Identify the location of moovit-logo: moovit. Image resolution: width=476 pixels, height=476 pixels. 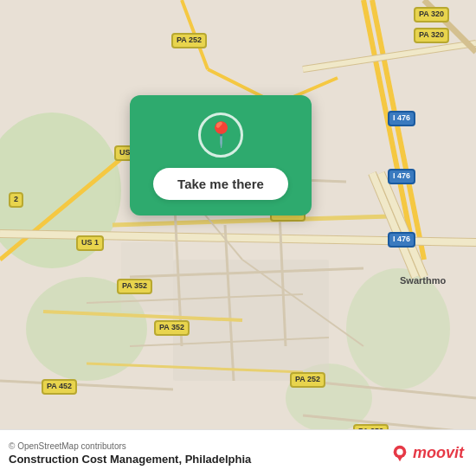
(428, 453).